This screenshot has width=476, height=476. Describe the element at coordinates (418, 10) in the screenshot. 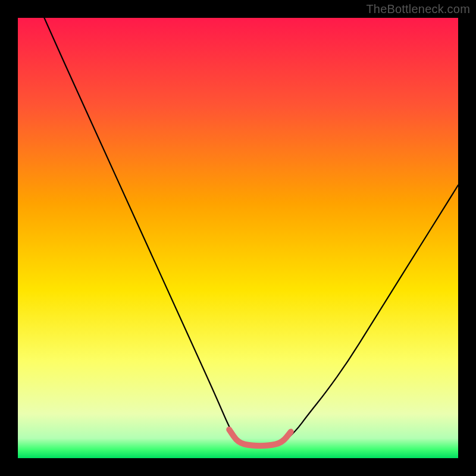

I see `watermark-text: TheBottleneck.com` at that location.